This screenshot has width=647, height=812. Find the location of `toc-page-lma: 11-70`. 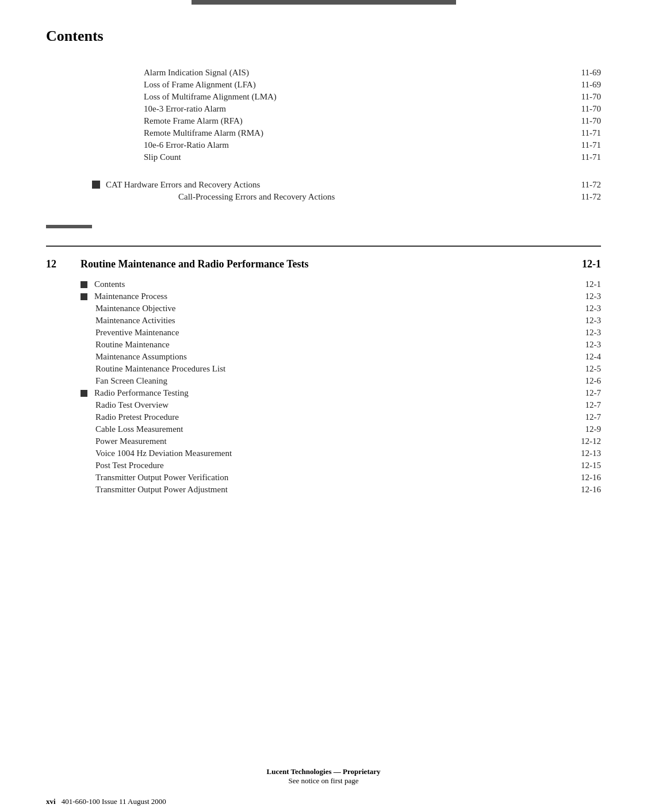

toc-page-lma: 11-70 is located at coordinates (584, 97).